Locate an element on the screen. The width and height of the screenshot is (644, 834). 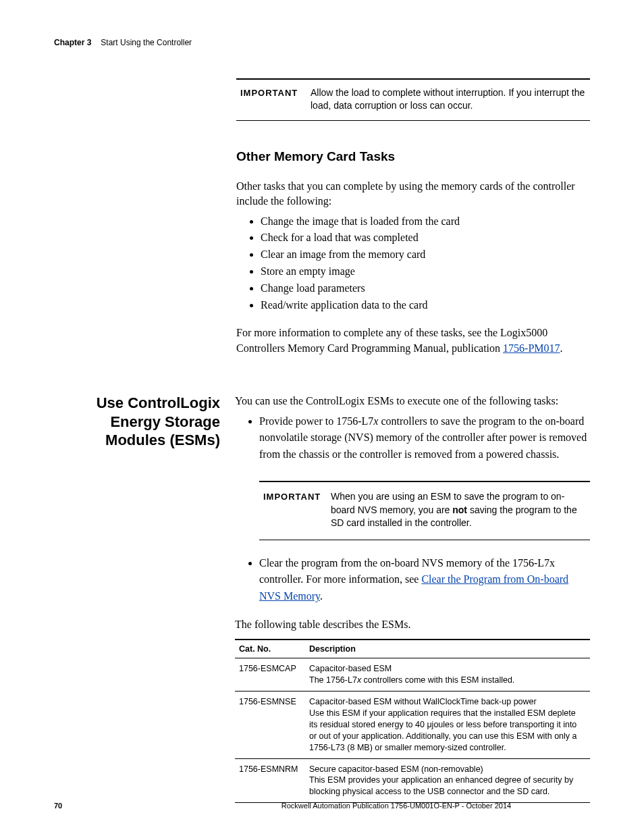
text: Capacitor-based ESM is located at coordinates (350, 669).